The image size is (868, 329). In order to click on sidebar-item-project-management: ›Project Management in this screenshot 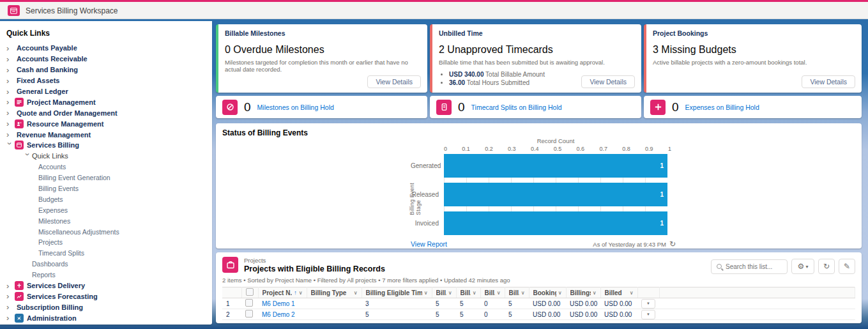, I will do `click(106, 102)`.